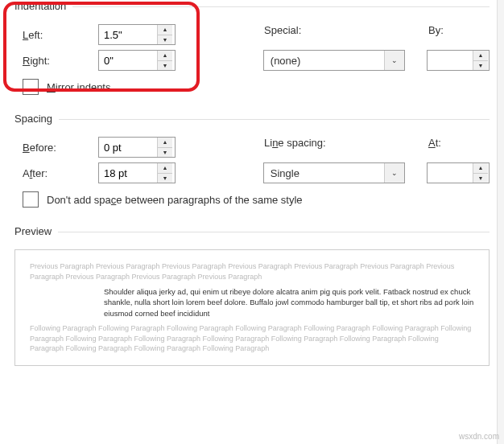 Image resolution: width=504 pixels, height=444 pixels. Describe the element at coordinates (252, 233) in the screenshot. I see `preview-header: Preview` at that location.